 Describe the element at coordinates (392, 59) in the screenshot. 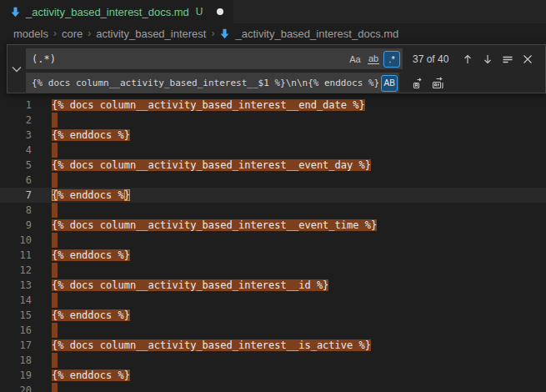

I see `regex-toggle: .*` at that location.